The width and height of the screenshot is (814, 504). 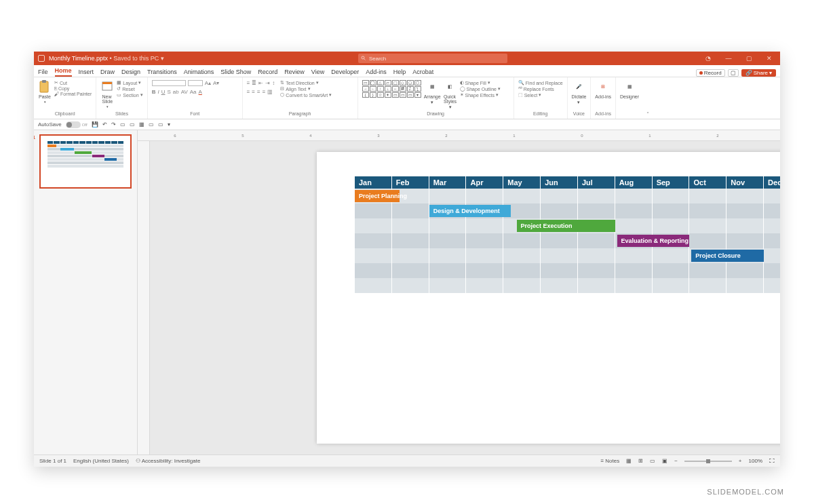 What do you see at coordinates (208, 83) in the screenshot?
I see `increase-font-button: A▴` at bounding box center [208, 83].